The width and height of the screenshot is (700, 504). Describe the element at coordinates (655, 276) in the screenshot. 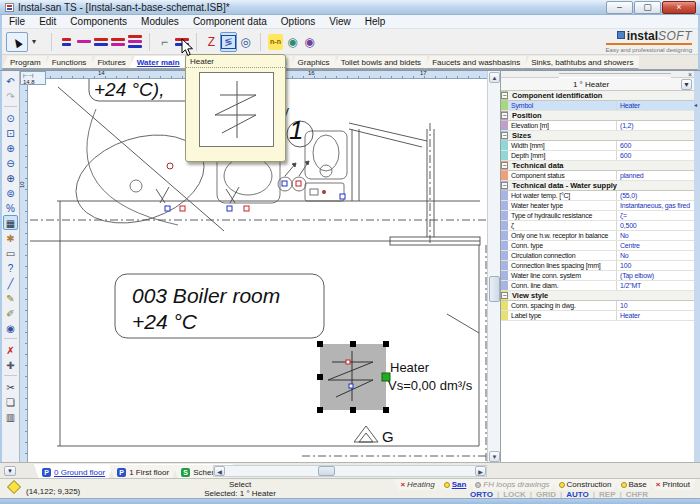

I see `property-value: (Tap elbow)` at that location.